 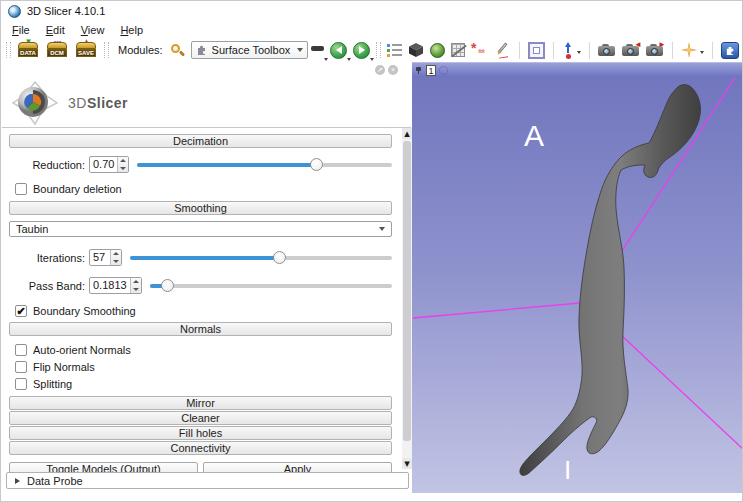 I want to click on screenshot-icon, so click(x=536, y=50).